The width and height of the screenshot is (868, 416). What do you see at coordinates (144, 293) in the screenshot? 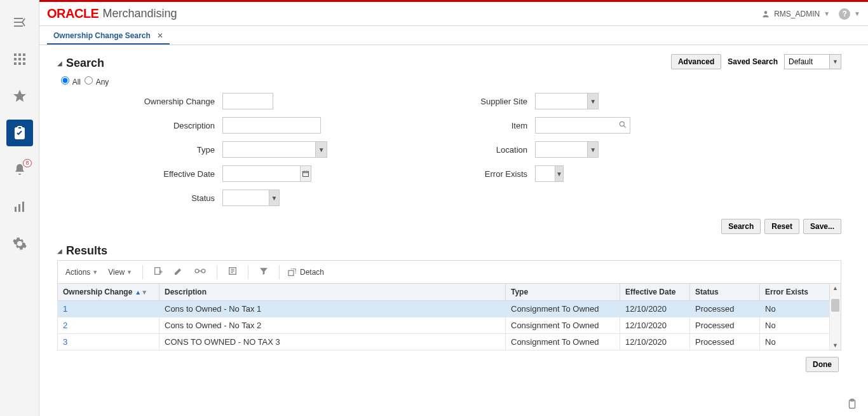
I see `sort-desc-icon: ▼` at bounding box center [144, 293].